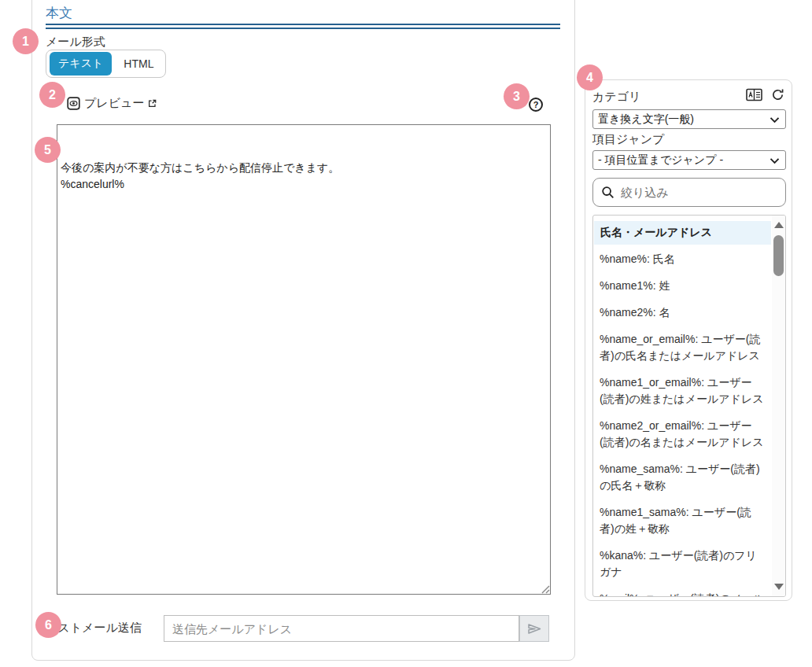 This screenshot has width=812, height=667. Describe the element at coordinates (138, 64) in the screenshot. I see `format-html-button: HTML` at that location.